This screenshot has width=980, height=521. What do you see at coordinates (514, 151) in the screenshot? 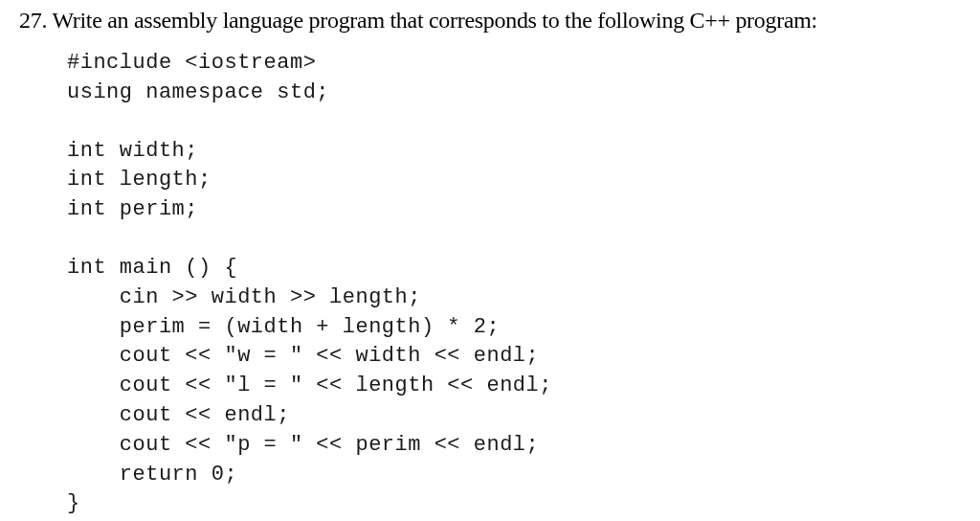
I see `code-line: int width;` at bounding box center [514, 151].